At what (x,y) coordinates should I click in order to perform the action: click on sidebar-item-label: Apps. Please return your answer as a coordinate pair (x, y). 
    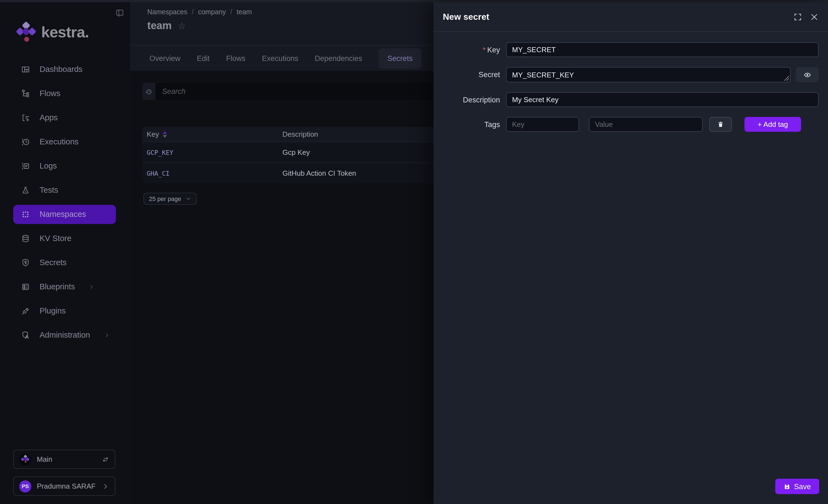
    Looking at the image, I should click on (49, 118).